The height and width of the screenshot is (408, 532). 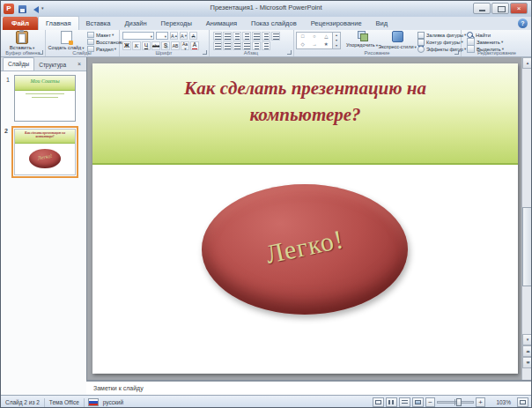 What do you see at coordinates (481, 402) in the screenshot?
I see `zoom-in-button: +` at bounding box center [481, 402].